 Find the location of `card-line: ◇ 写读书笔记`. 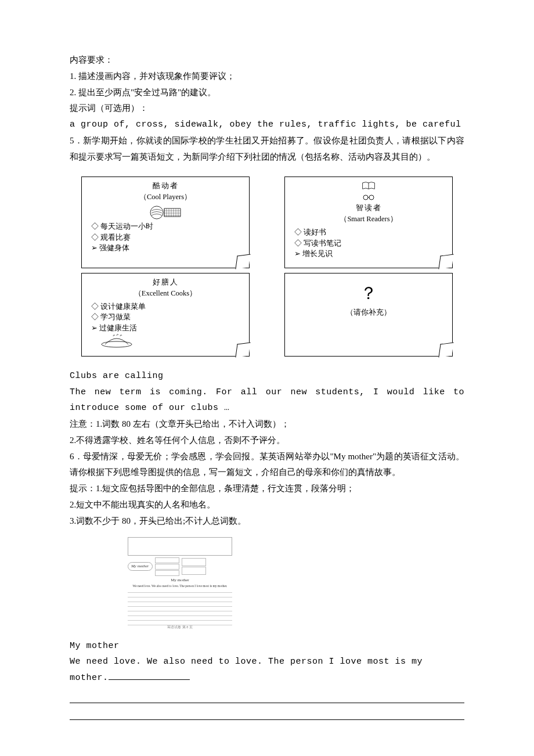

card-line: ◇ 写读书笔记 is located at coordinates (370, 244).